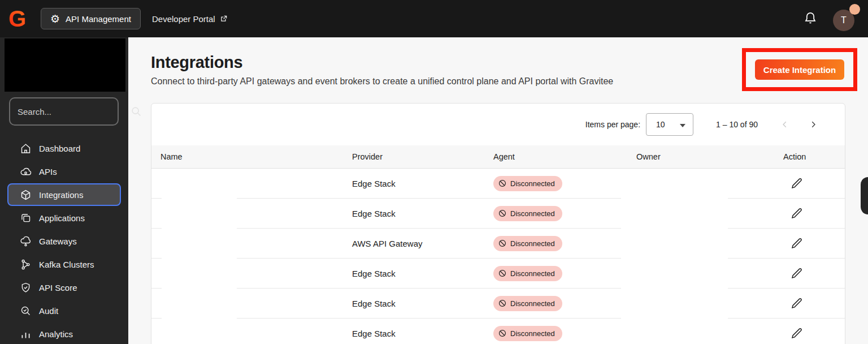  Describe the element at coordinates (70, 112) in the screenshot. I see `search-input` at that location.